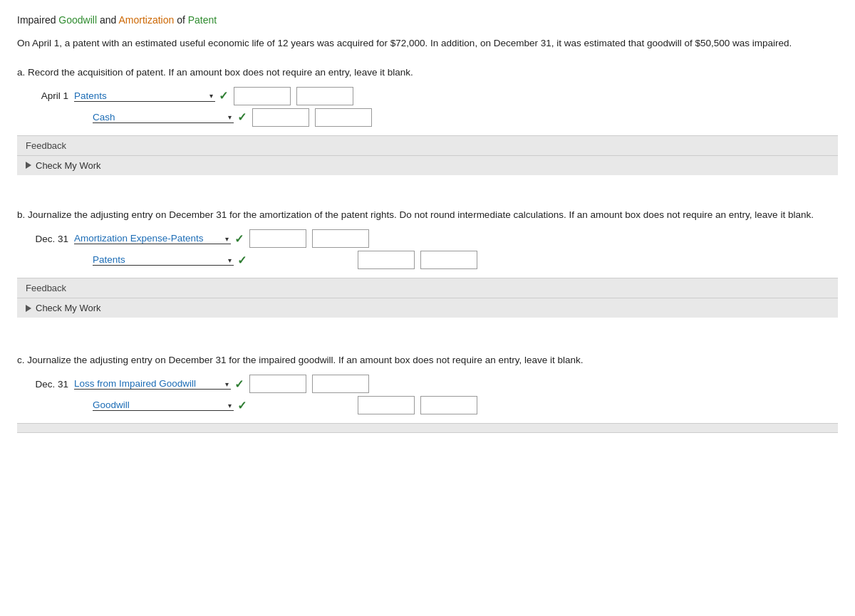 Image resolution: width=855 pixels, height=616 pixels. I want to click on question-c-label: c. Journalize the adjusting entry on Dec…, so click(428, 360).